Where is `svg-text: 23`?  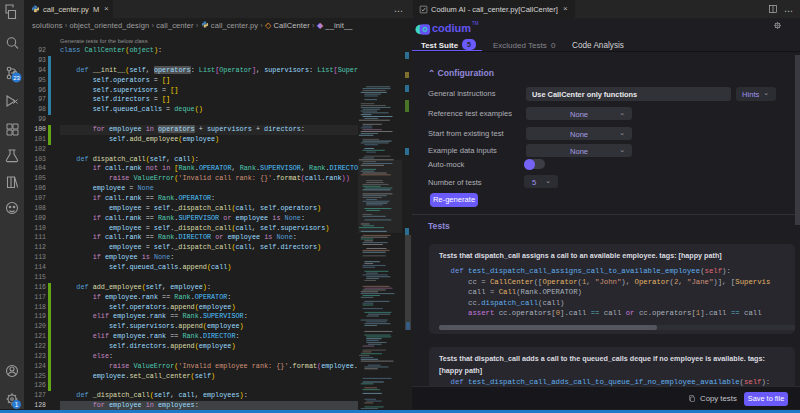
svg-text: 23 is located at coordinates (16, 78).